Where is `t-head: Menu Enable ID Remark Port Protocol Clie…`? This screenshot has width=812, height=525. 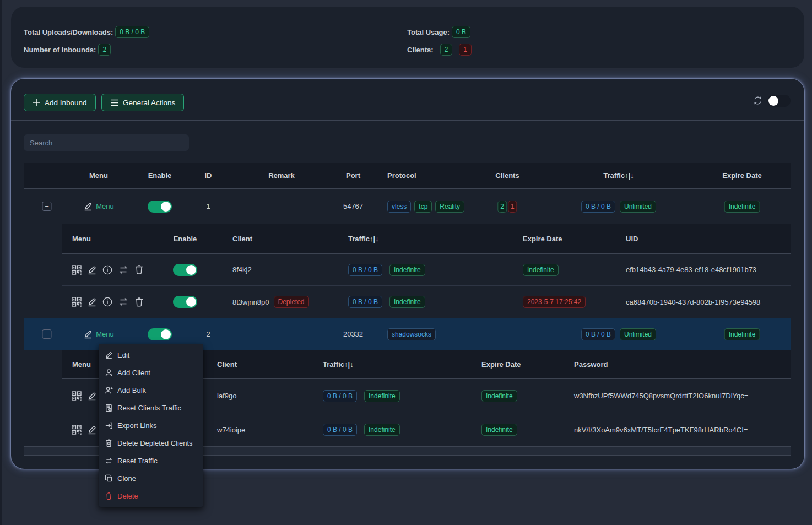 t-head: Menu Enable ID Remark Port Protocol Clie… is located at coordinates (408, 176).